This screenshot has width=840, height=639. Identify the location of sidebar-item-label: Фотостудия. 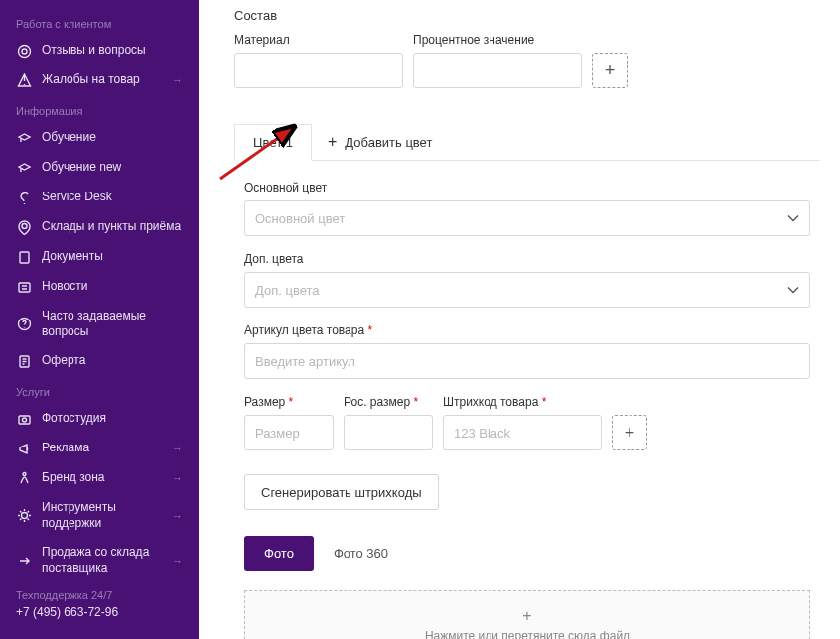
(112, 419).